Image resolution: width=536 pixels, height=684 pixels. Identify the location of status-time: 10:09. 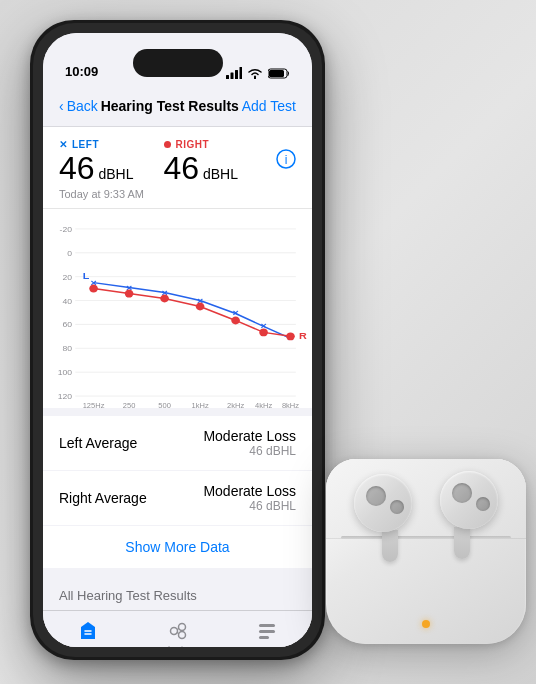
(82, 72).